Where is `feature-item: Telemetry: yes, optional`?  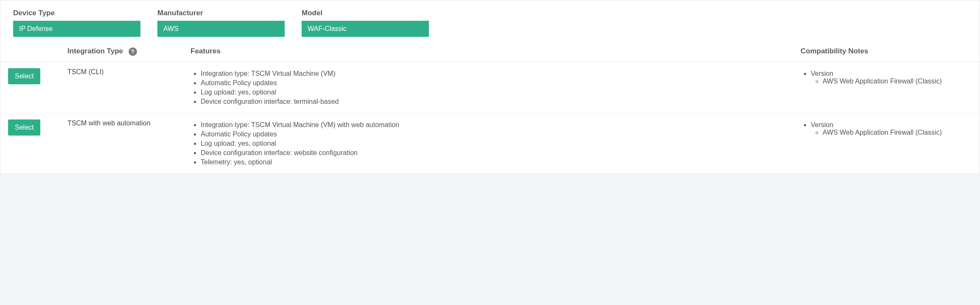 feature-item: Telemetry: yes, optional is located at coordinates (493, 162).